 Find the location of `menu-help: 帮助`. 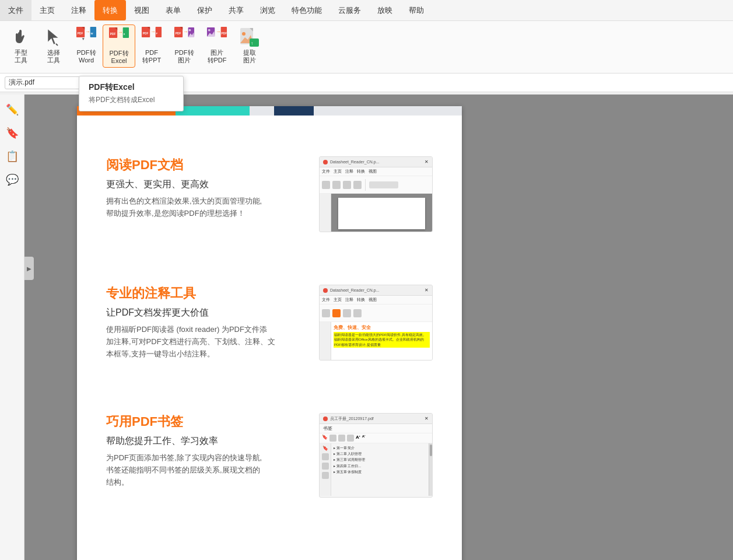

menu-help: 帮助 is located at coordinates (416, 10).